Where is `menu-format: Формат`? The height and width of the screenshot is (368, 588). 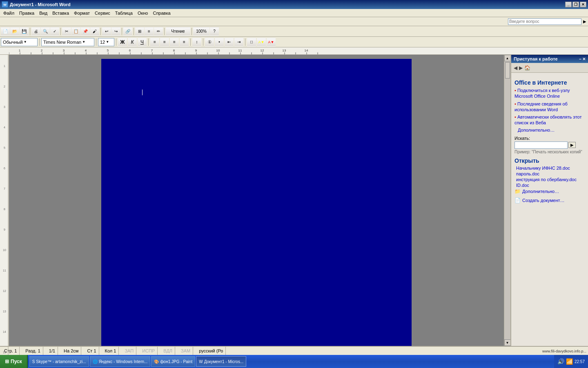 menu-format: Формат is located at coordinates (82, 13).